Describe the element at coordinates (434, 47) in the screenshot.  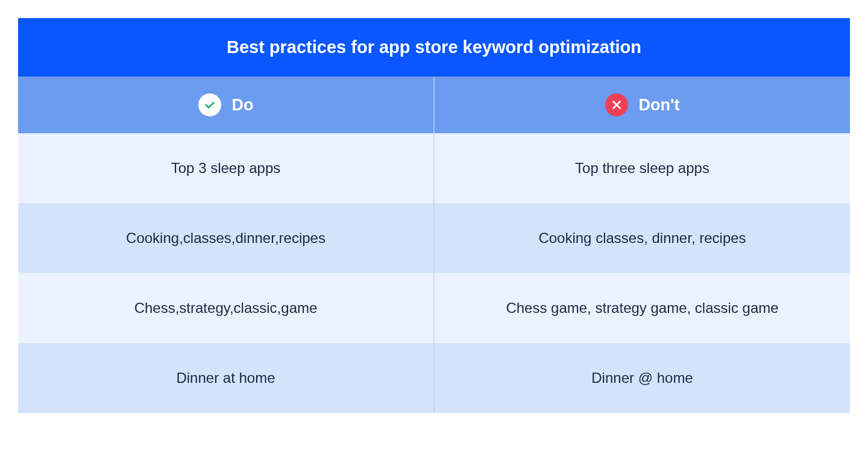
I see `table-title: Best practices for app store keyword opt…` at that location.